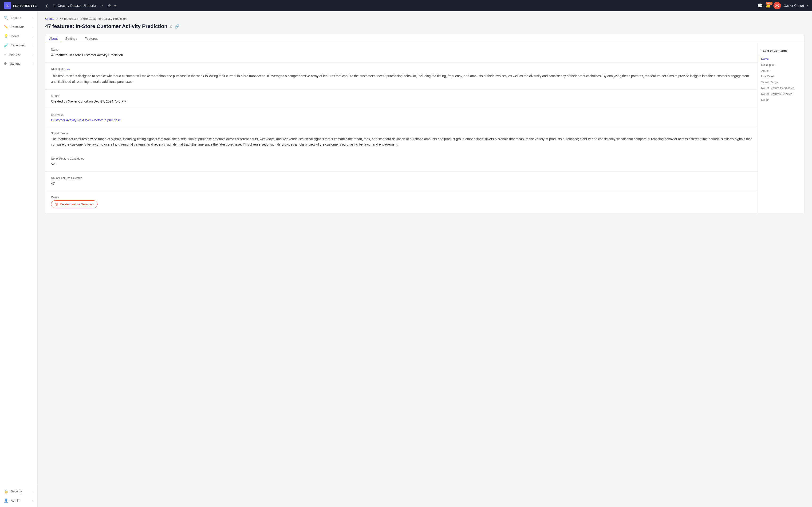 The width and height of the screenshot is (812, 507). What do you see at coordinates (781, 76) in the screenshot?
I see `toc-item-use-case: Use Case` at bounding box center [781, 76].